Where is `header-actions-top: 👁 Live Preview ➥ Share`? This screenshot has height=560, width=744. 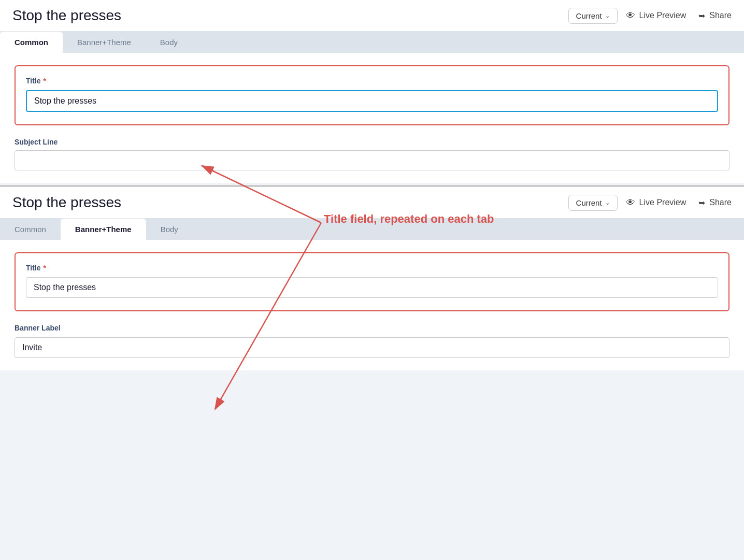
header-actions-top: 👁 Live Preview ➥ Share is located at coordinates (679, 16).